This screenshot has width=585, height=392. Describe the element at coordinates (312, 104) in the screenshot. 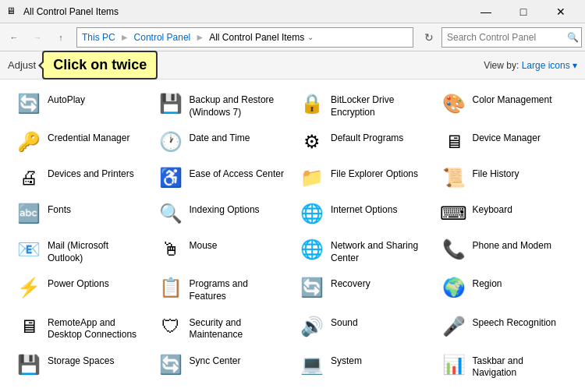

I see `item-icon: 🔒` at that location.